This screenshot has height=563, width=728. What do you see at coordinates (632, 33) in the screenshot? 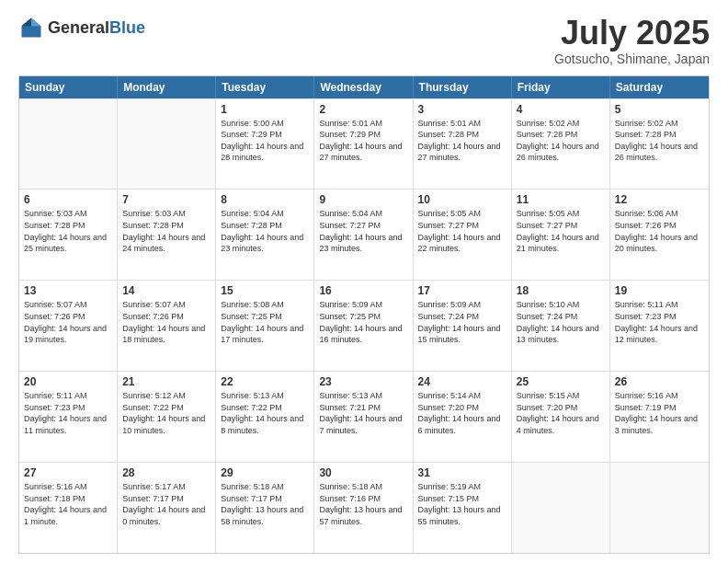
I see `month-title: July 2025` at bounding box center [632, 33].